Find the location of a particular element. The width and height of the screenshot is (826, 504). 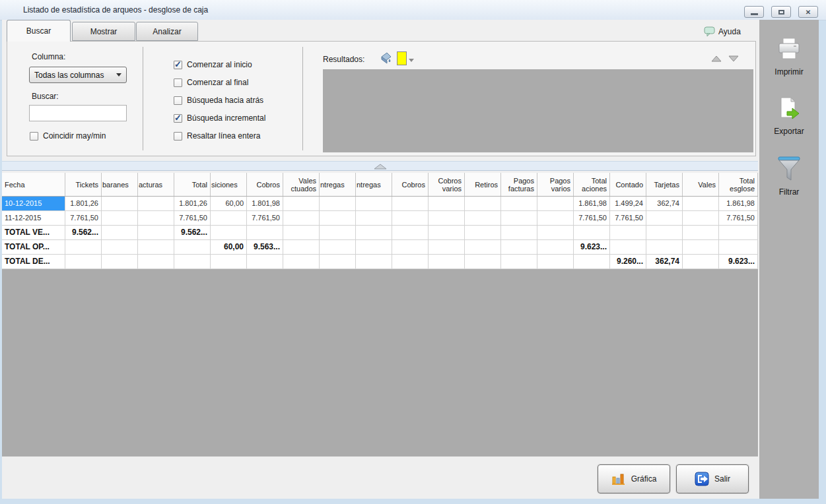

tab-analizar: Analizar is located at coordinates (167, 32).